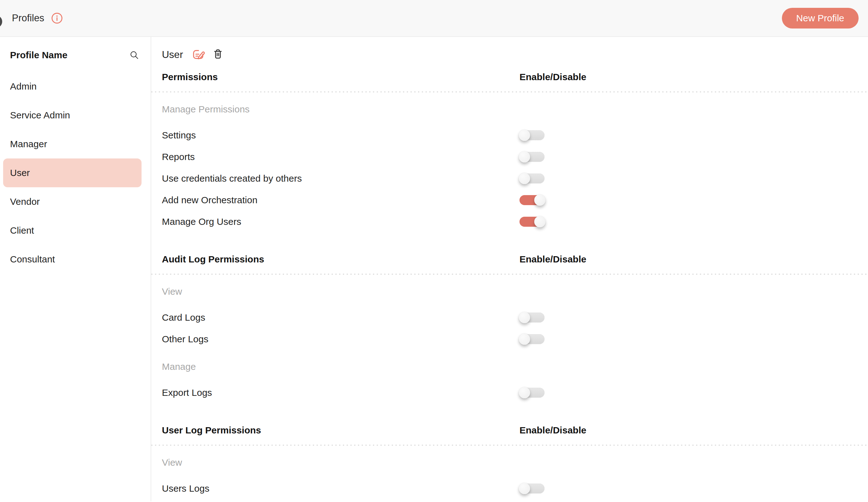  I want to click on section-title: User Log Permissions, so click(341, 430).